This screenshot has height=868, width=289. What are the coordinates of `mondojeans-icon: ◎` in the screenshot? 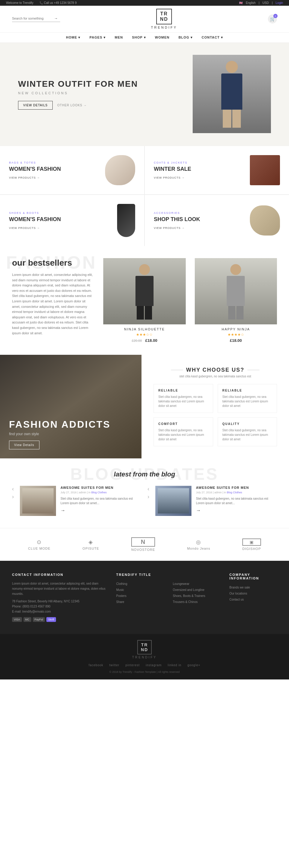 It's located at (199, 542).